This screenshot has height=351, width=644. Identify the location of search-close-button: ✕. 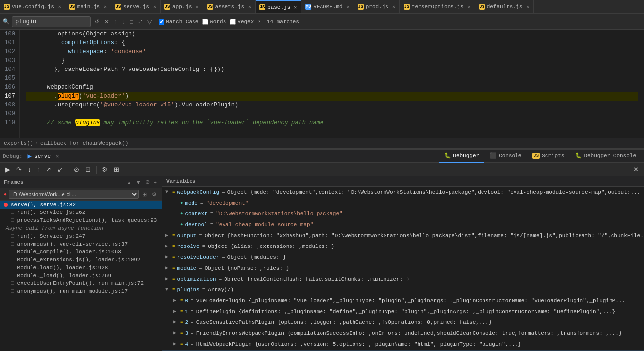
(107, 22).